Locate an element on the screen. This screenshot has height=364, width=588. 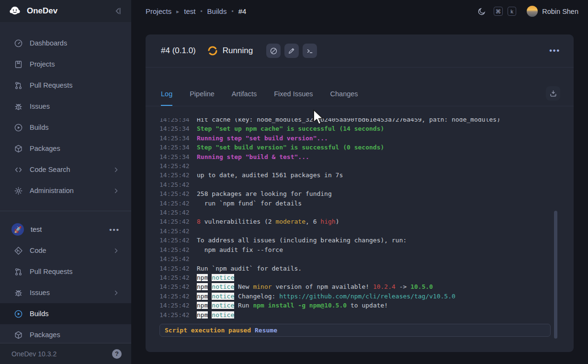
log-text: 8 vulnerabilities (2 moderate, 6 high) is located at coordinates (268, 221).